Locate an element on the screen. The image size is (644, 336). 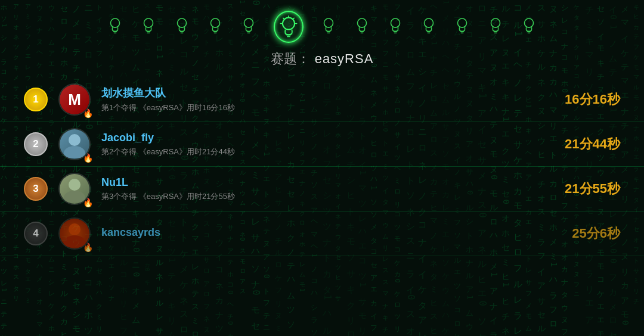
fire-badge-4: 🔥 is located at coordinates (88, 247).